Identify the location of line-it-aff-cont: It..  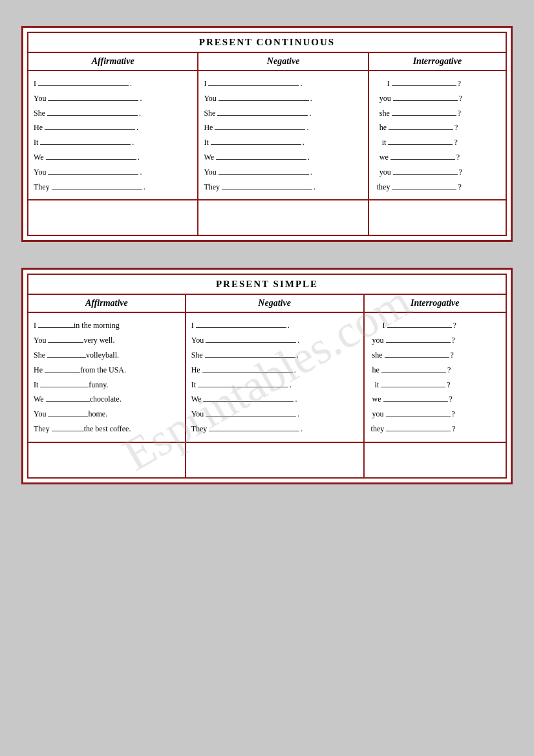
(112, 142).